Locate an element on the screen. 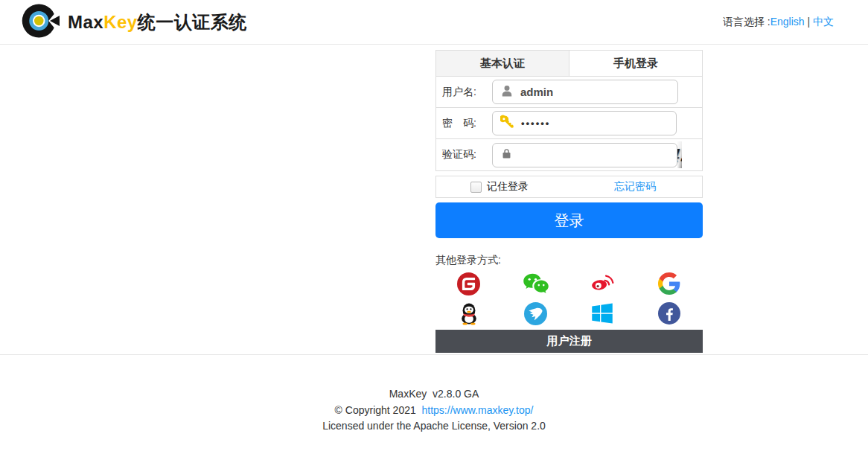 This screenshot has height=457, width=868. password-row: 密 码: is located at coordinates (569, 124).